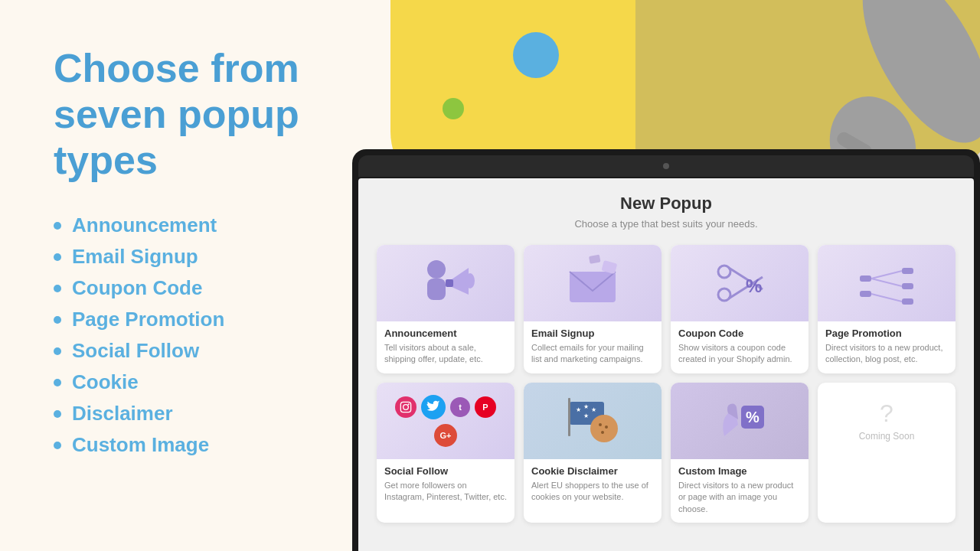 The image size is (980, 551). What do you see at coordinates (887, 413) in the screenshot?
I see `question-icon: ?` at bounding box center [887, 413].